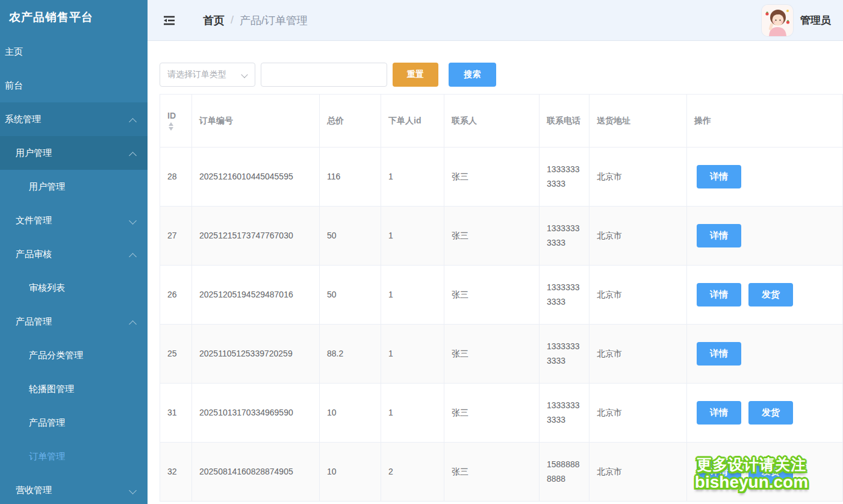 Image resolution: width=843 pixels, height=504 pixels. What do you see at coordinates (73, 220) in the screenshot?
I see `sidebar-item-5: 文件管理` at bounding box center [73, 220].